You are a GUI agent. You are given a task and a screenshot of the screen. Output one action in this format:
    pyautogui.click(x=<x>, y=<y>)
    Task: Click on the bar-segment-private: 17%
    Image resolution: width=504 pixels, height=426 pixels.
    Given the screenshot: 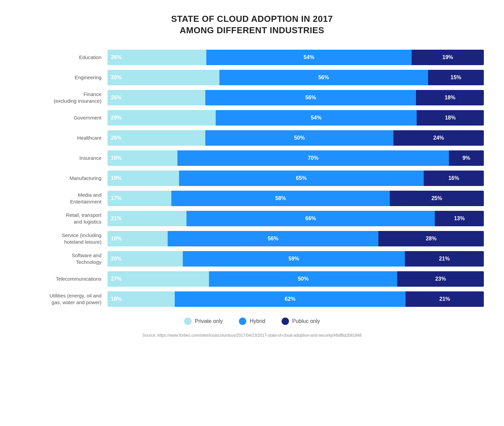 What is the action you would take?
    pyautogui.click(x=139, y=198)
    